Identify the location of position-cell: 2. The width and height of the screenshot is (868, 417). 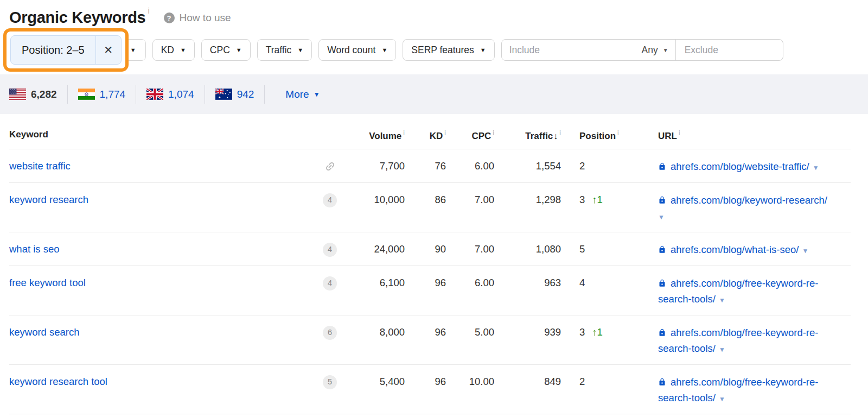
(582, 167).